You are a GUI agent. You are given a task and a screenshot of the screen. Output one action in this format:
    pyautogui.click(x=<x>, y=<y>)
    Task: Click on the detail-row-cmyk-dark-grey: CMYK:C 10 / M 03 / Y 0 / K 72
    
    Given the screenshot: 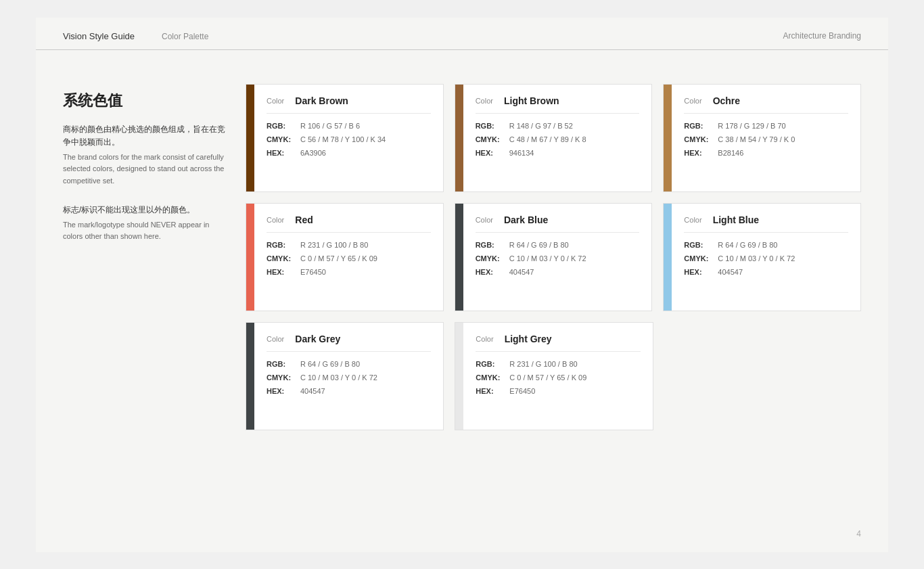 What is the action you would take?
    pyautogui.click(x=349, y=378)
    